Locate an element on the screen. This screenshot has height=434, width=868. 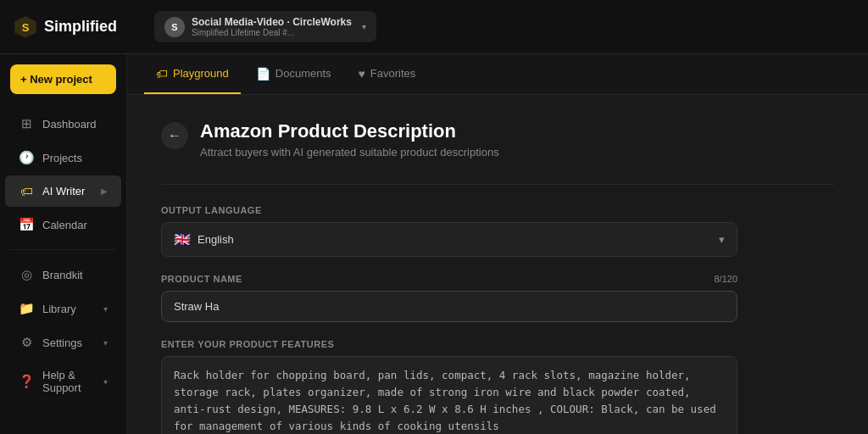
sidebar-item-projects: 🕐 Projects is located at coordinates (63, 158).